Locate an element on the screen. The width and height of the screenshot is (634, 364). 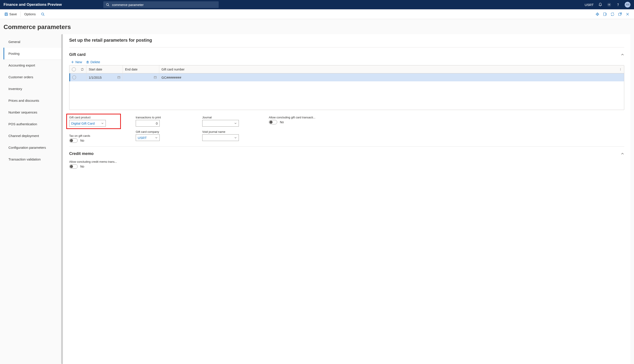
close-icon is located at coordinates (628, 14).